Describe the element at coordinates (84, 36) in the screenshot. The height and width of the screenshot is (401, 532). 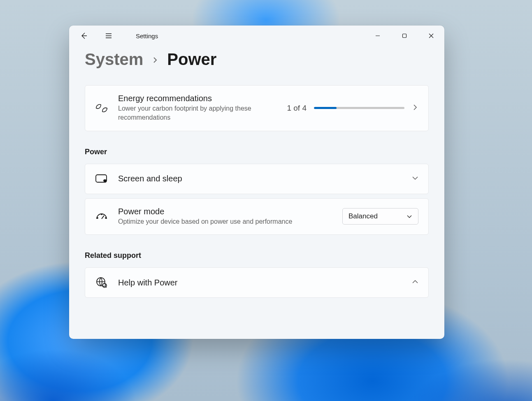
I see `back-button` at that location.